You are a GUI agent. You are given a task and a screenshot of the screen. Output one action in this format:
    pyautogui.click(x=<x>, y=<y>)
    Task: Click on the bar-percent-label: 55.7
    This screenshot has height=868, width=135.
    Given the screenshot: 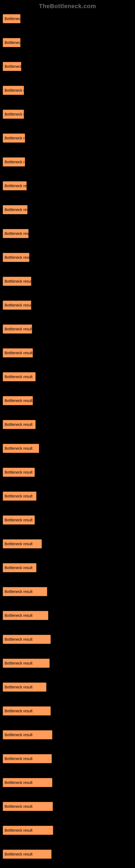 What is the action you would take?
    pyautogui.click(x=56, y=735)
    